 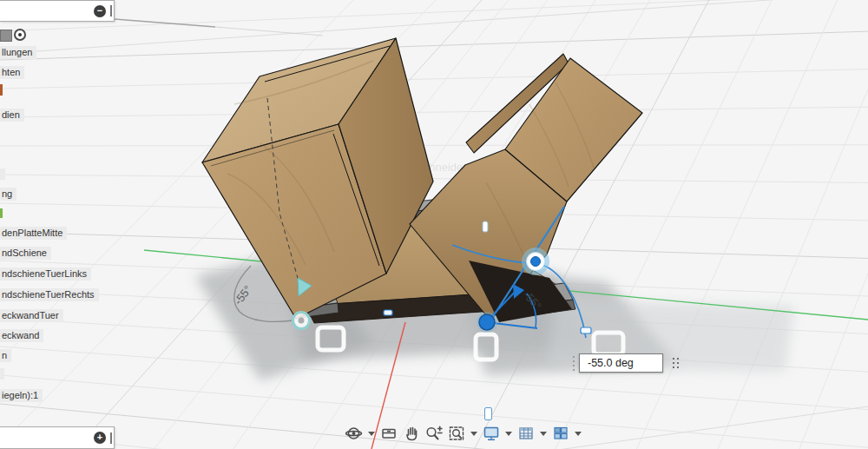 What do you see at coordinates (9, 195) in the screenshot?
I see `browser-item-origin: ng` at bounding box center [9, 195].